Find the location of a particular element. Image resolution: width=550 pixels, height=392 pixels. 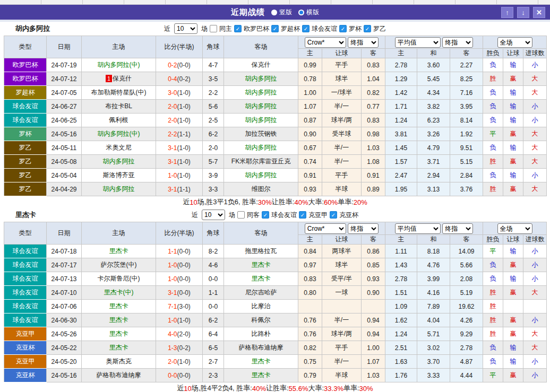

match-date: 24-05-22 is located at coordinates (64, 348).